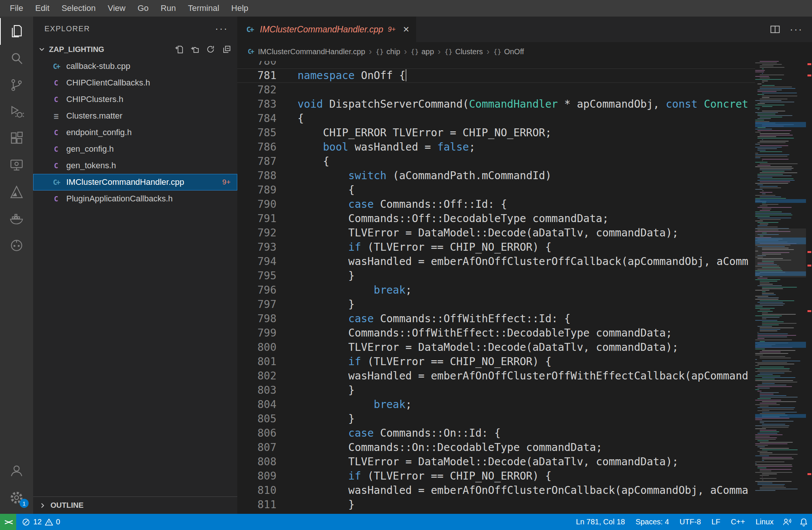 The image size is (812, 530). What do you see at coordinates (388, 52) in the screenshot?
I see `breadcrumb-chip: {}chip` at bounding box center [388, 52].